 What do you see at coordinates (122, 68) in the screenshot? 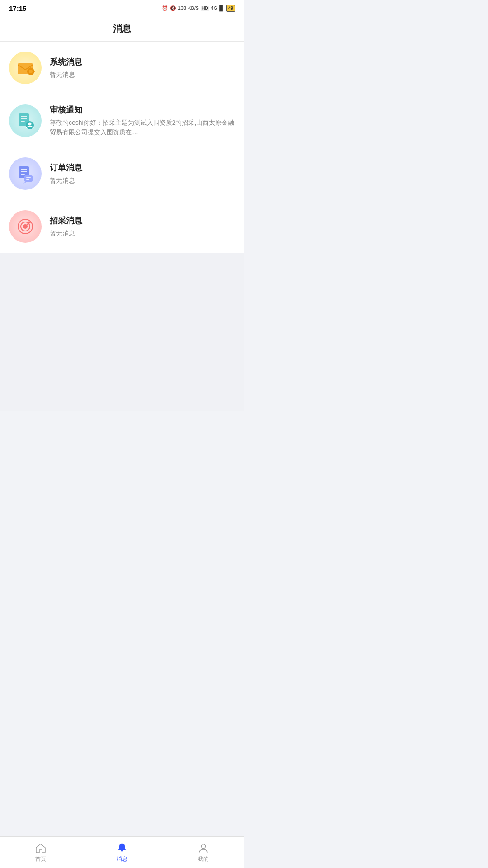
I see `message-item-system: 系统消息 暂无消息` at bounding box center [122, 68].